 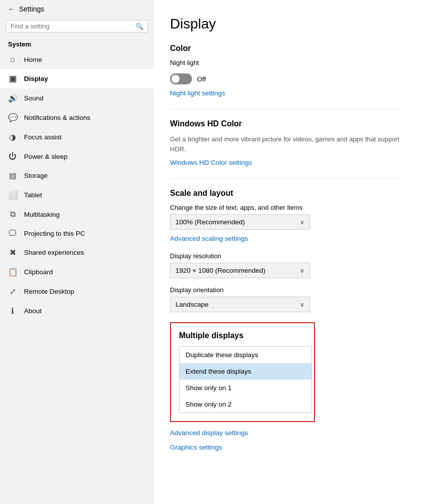 I want to click on advanced-display-link: Advanced display settings, so click(x=209, y=433).